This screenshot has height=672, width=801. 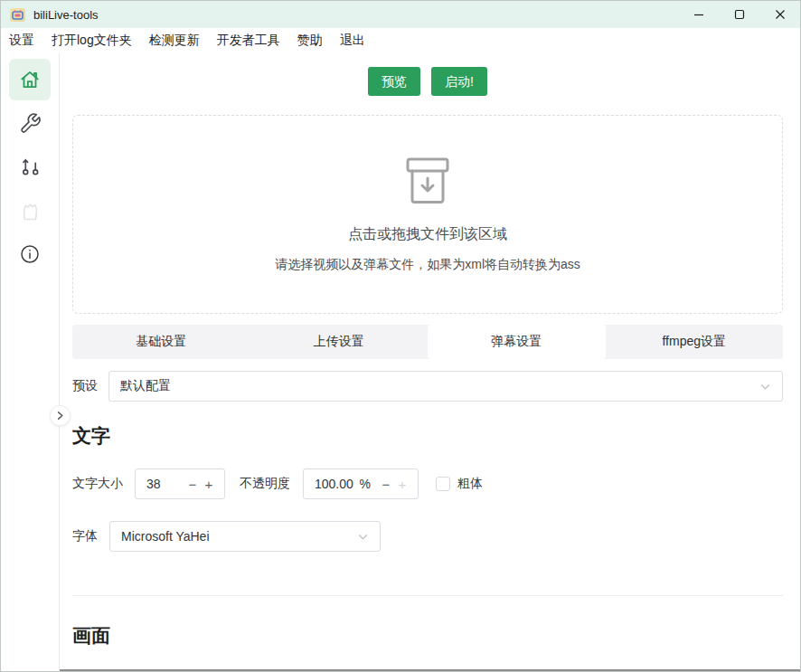 I want to click on menu-open-log-folder: 打开log文件夹, so click(x=92, y=41).